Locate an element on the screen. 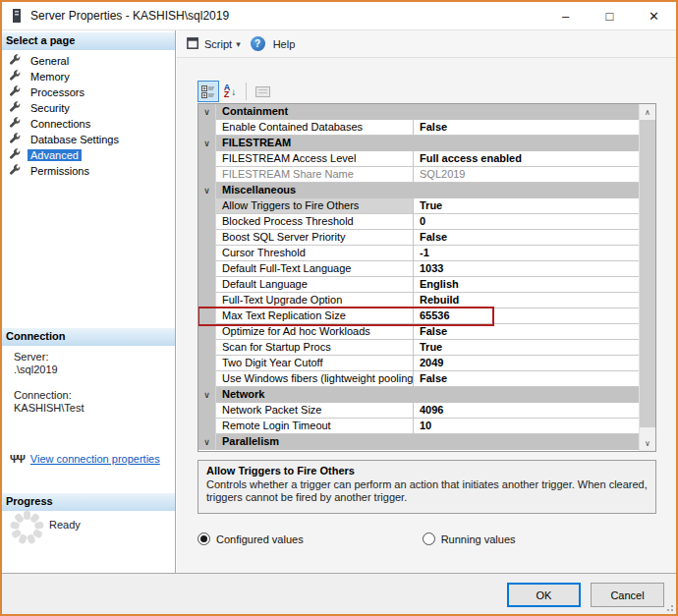 This screenshot has height=616, width=678. property-name: Blocked Process Threshold is located at coordinates (314, 222).